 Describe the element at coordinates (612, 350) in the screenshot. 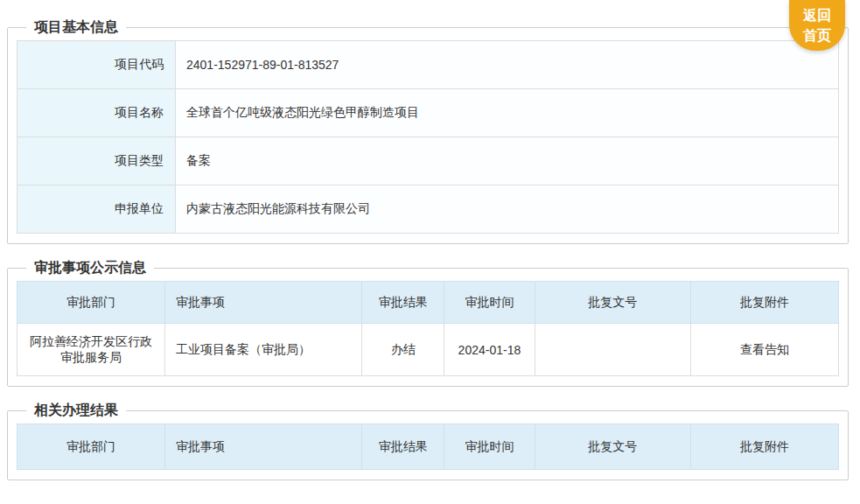

I see `cell-reply-doc-no` at that location.